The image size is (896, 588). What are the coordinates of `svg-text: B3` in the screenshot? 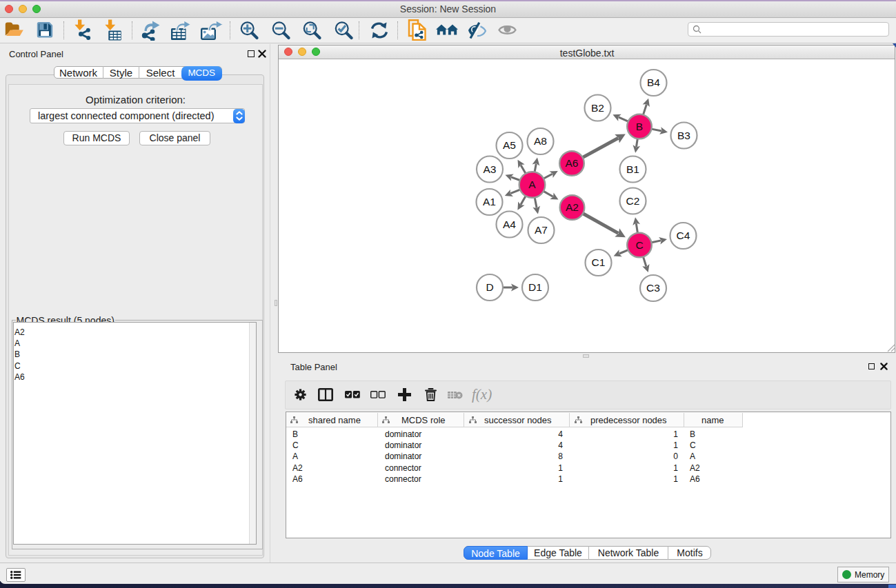 It's located at (684, 135).